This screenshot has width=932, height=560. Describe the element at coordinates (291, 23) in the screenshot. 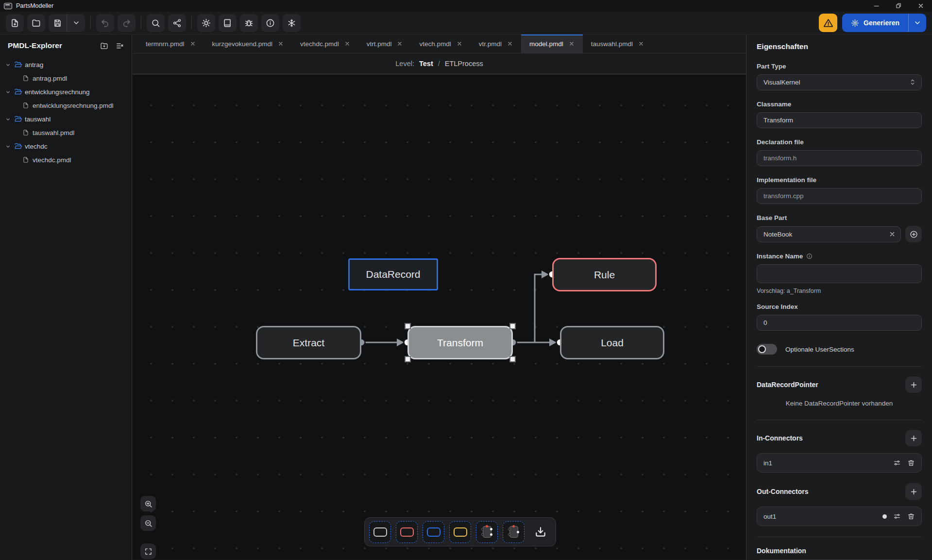

I see `snowflake-button` at that location.